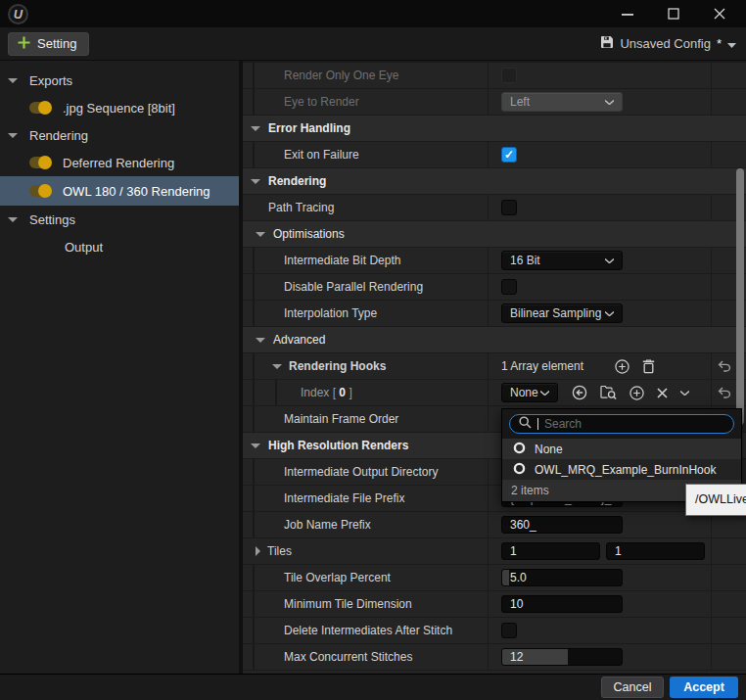 The image size is (746, 700). Describe the element at coordinates (609, 393) in the screenshot. I see `browse-to-asset-button` at that location.